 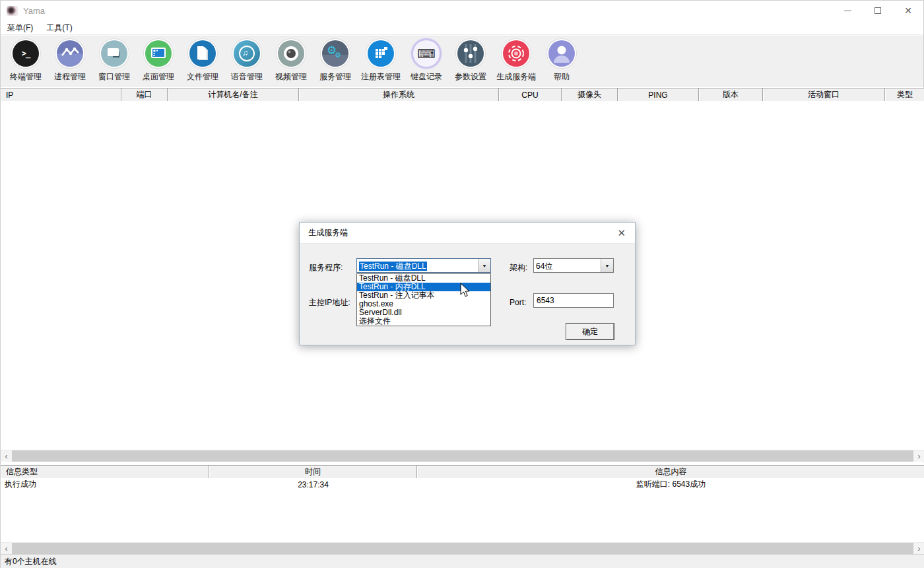 What do you see at coordinates (462, 456) in the screenshot?
I see `host-list-hscrollbar: ‹ ›` at bounding box center [462, 456].